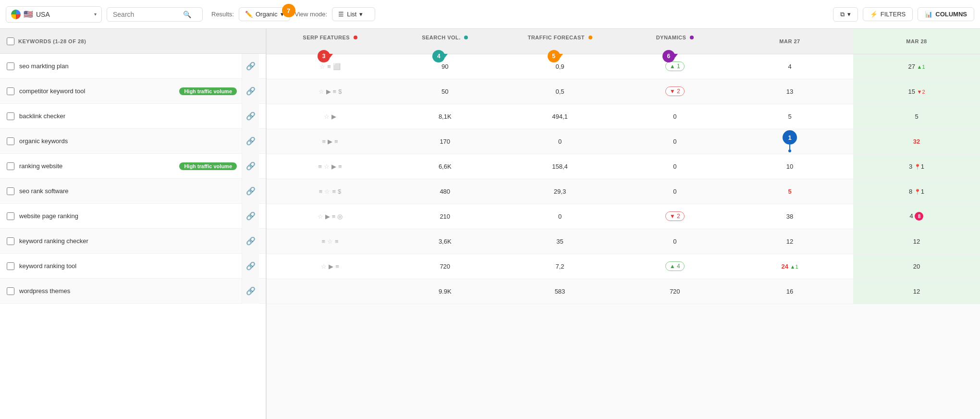  I want to click on filters-button: ⚡ FILTERS, so click(888, 14).